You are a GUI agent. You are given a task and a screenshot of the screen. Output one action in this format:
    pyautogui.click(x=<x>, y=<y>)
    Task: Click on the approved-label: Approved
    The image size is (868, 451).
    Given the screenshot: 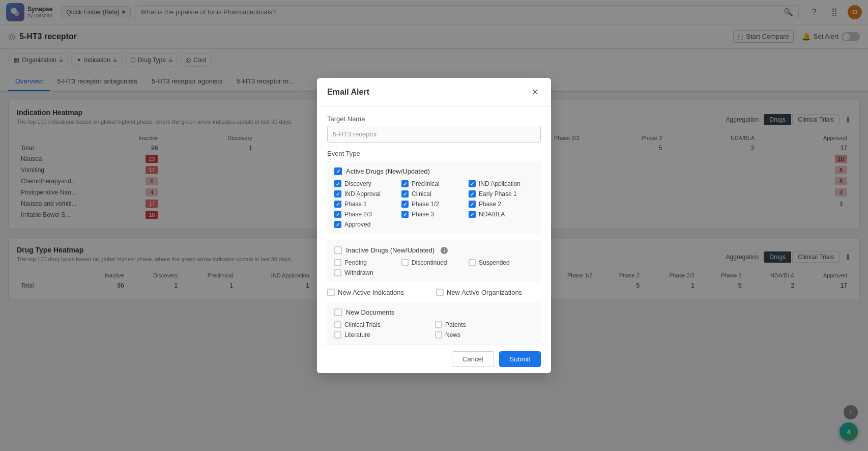 What is the action you would take?
    pyautogui.click(x=357, y=224)
    